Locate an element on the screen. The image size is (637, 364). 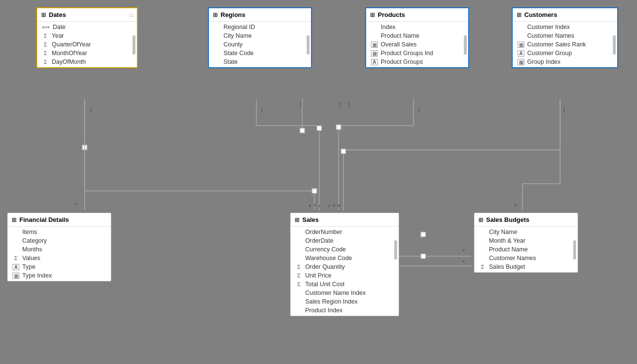
regions-body: Regional ID City Name County State Code … is located at coordinates (260, 44).